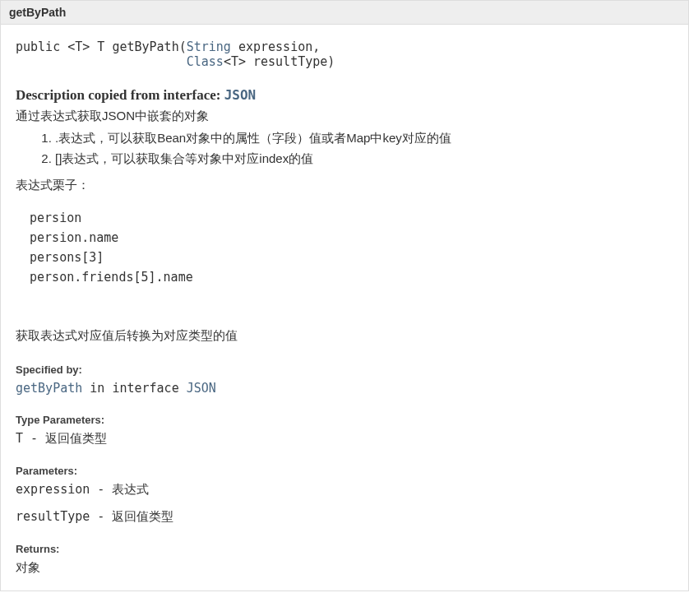  What do you see at coordinates (344, 516) in the screenshot?
I see `param-line: resultType - 返回值类型` at bounding box center [344, 516].